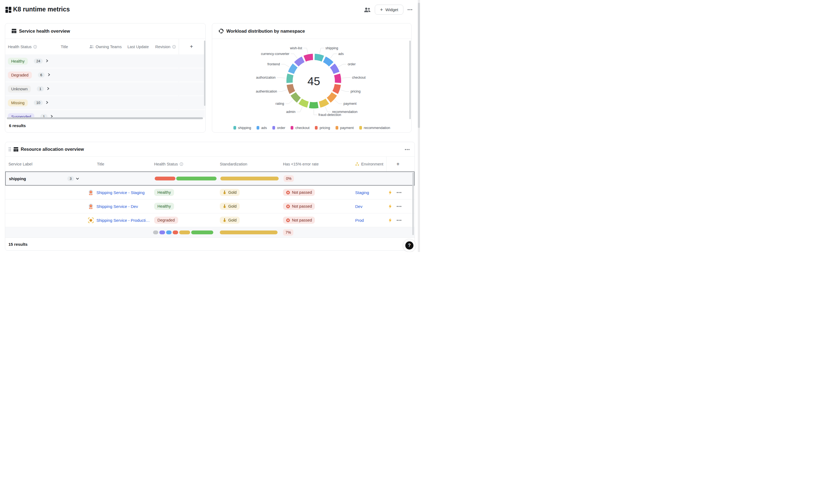  I want to click on card-title-text: Workload distribution by namespace, so click(266, 31).